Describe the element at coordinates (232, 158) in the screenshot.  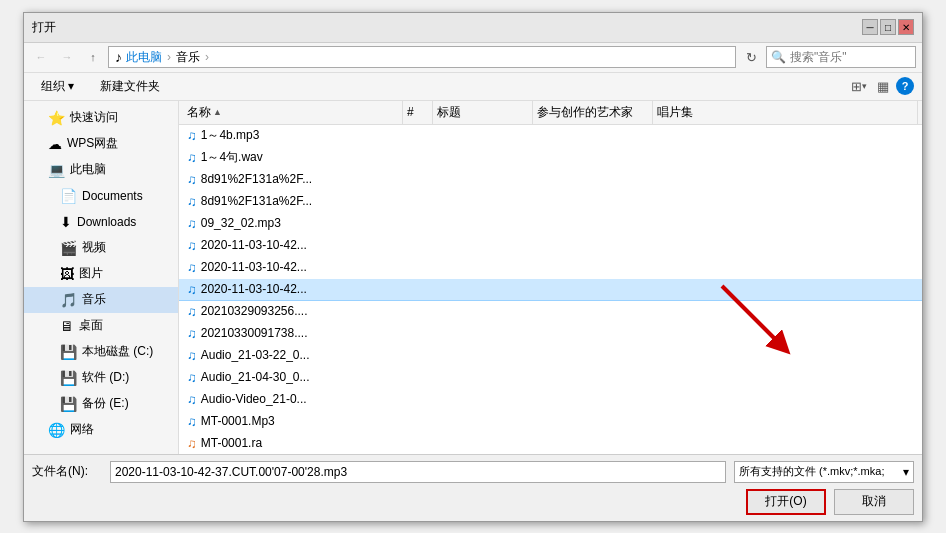
I see `file-name: 1～4句.wav` at that location.